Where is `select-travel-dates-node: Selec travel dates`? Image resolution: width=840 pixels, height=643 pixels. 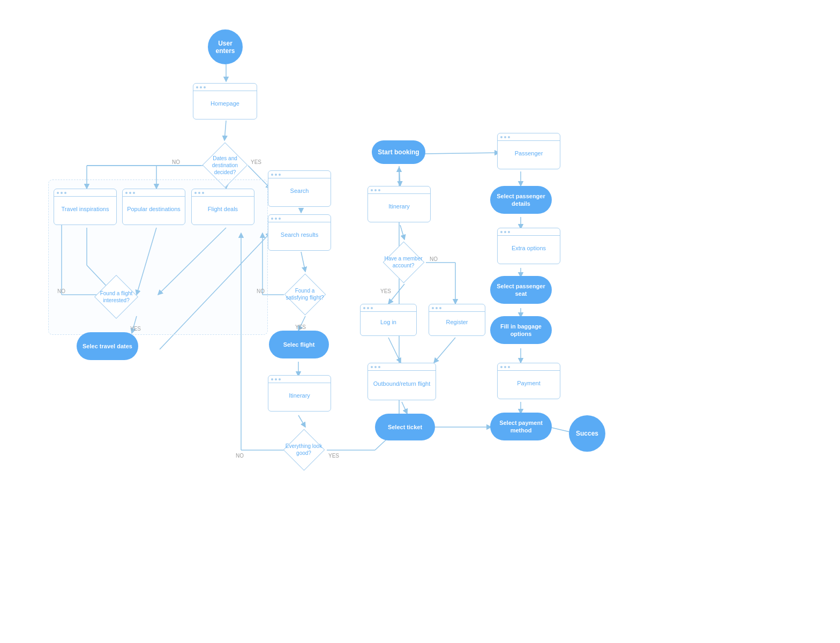 select-travel-dates-node: Selec travel dates is located at coordinates (107, 346).